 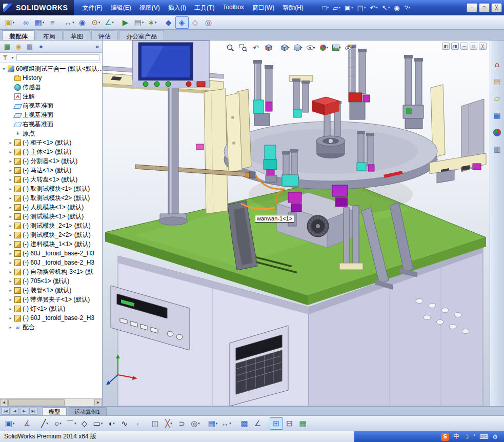 What do you see at coordinates (4, 69) in the screenshot?
I see `expand-arrow-icon: ▾` at bounding box center [4, 69].